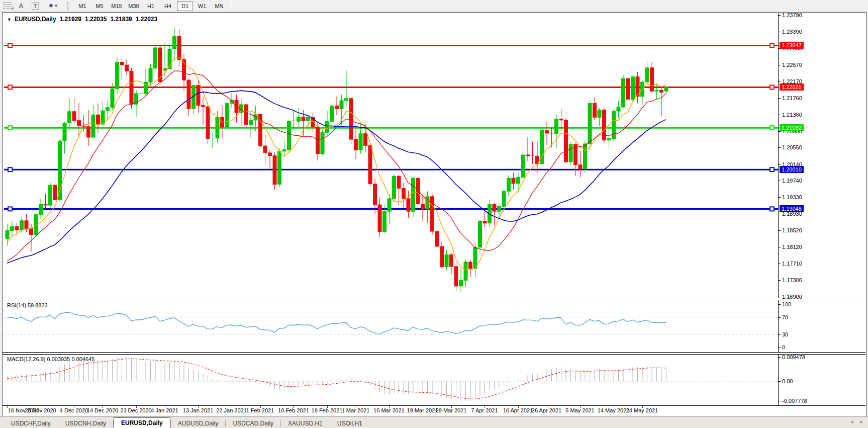  Describe the element at coordinates (35, 6) in the screenshot. I see `text-tool-icon: T` at that location.